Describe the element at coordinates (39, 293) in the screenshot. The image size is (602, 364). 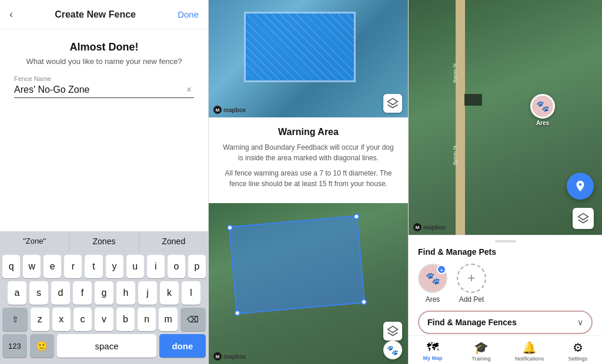
I see `key-s: s` at that location.